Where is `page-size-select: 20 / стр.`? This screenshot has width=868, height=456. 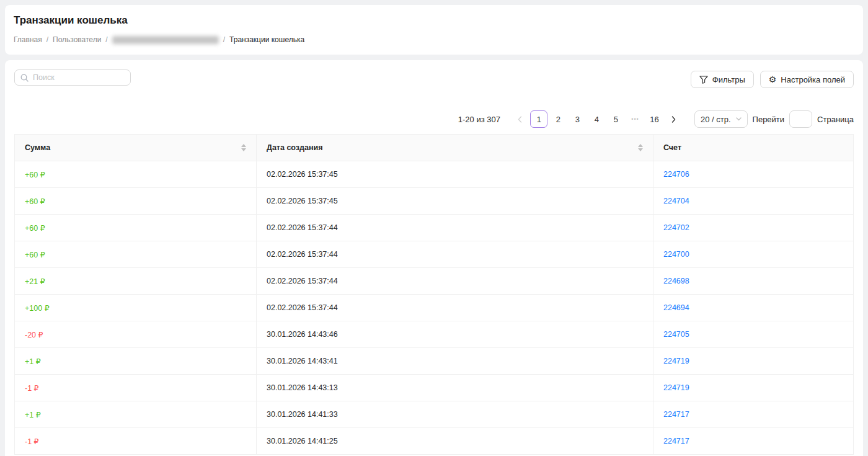 page-size-select: 20 / стр. is located at coordinates (721, 119).